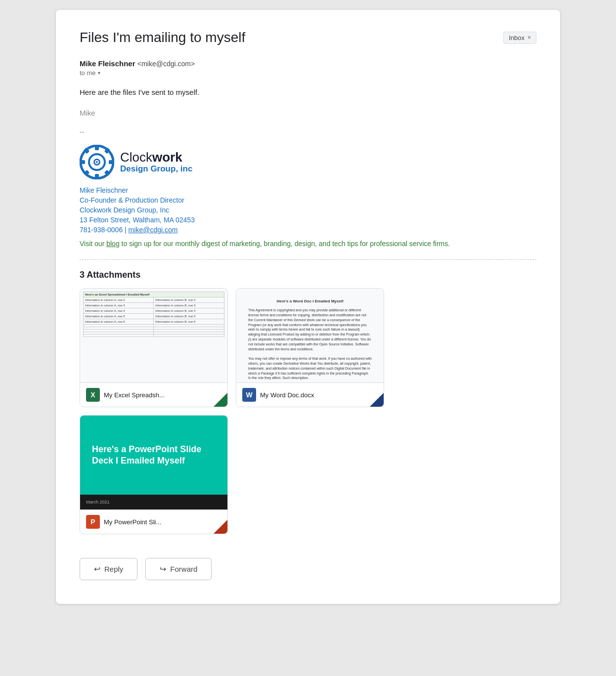  Describe the element at coordinates (154, 314) in the screenshot. I see `excel-preview-content: Here's an Excel Spreadsheet I Emailed My…` at that location.